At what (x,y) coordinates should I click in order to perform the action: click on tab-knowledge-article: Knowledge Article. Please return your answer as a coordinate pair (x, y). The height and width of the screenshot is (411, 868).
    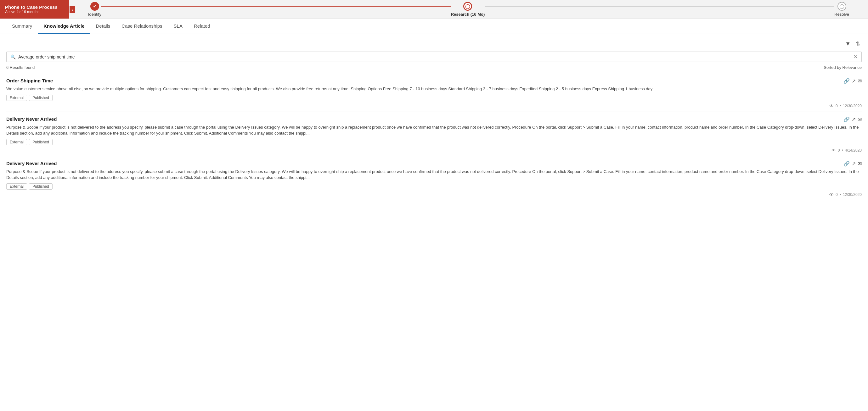
    Looking at the image, I should click on (64, 26).